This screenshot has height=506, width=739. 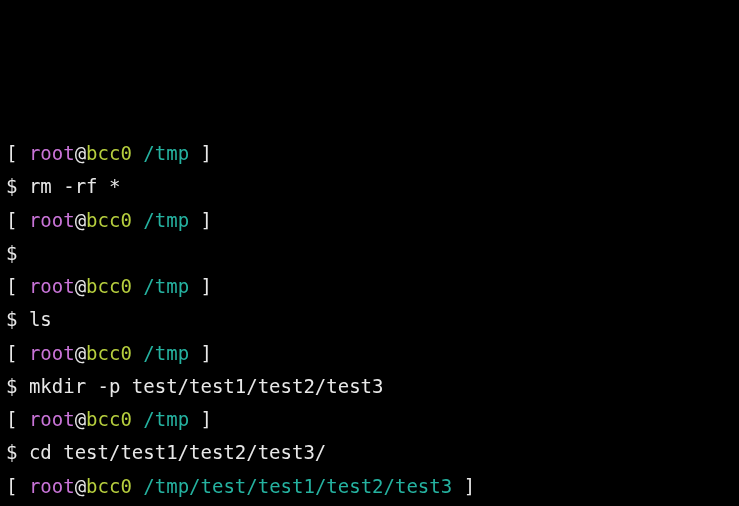 I want to click on command-line: $ cd test/test1/test2/test3/, so click(x=370, y=452).